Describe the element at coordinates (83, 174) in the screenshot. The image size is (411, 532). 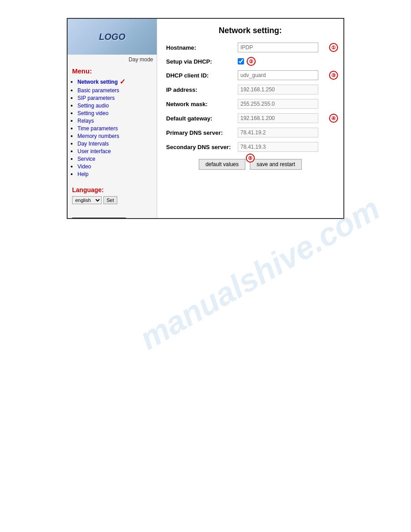
I see `help-link: Help` at that location.